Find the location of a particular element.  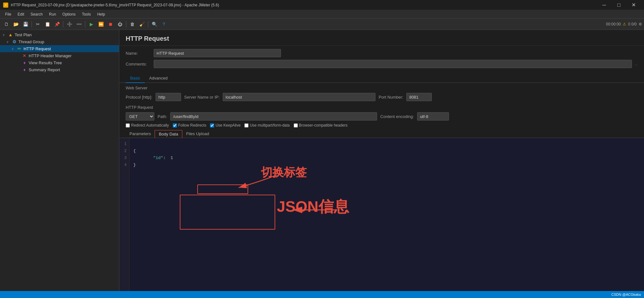

method-select: GET POST PUT DELETE is located at coordinates (140, 116).